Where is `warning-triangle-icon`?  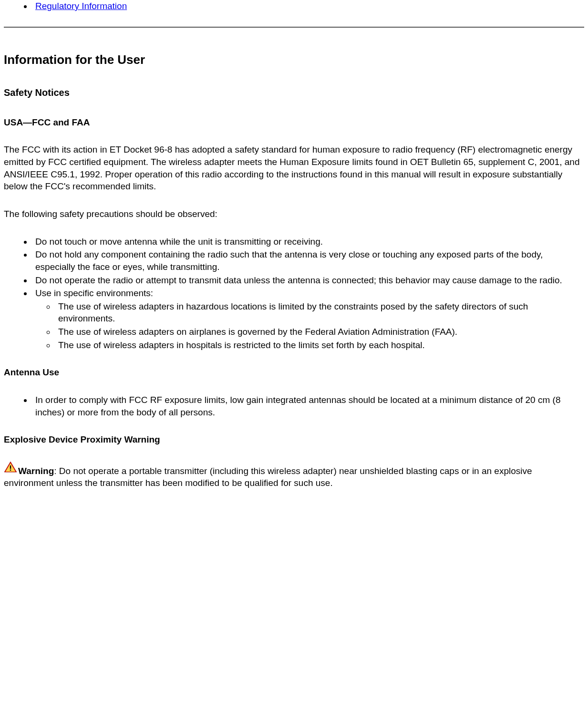 warning-triangle-icon is located at coordinates (10, 468).